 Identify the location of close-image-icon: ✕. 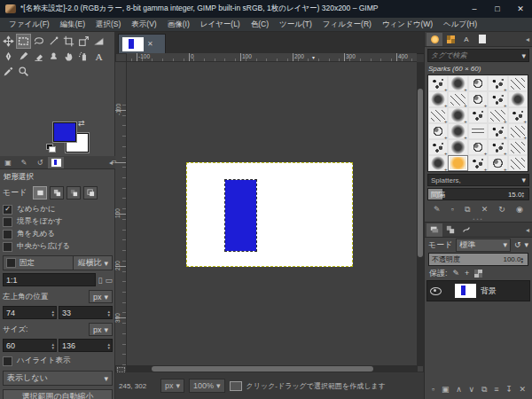
(151, 44).